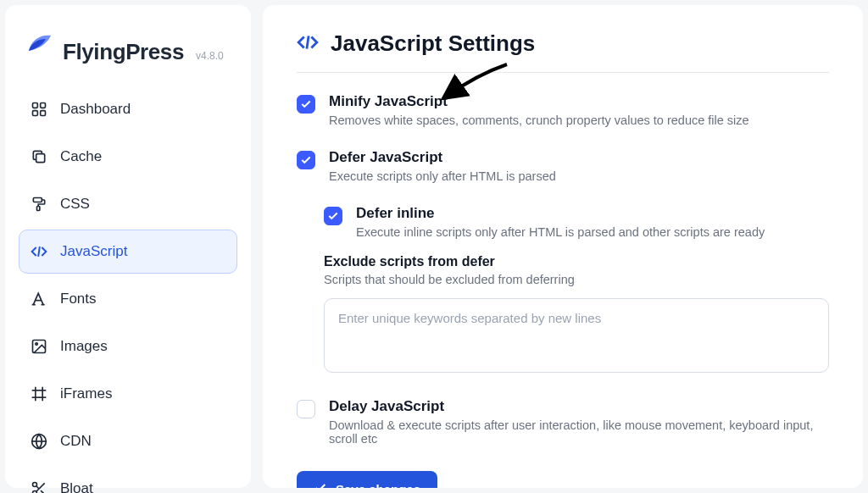 The height and width of the screenshot is (493, 868). I want to click on setting-title: Defer inline, so click(593, 213).